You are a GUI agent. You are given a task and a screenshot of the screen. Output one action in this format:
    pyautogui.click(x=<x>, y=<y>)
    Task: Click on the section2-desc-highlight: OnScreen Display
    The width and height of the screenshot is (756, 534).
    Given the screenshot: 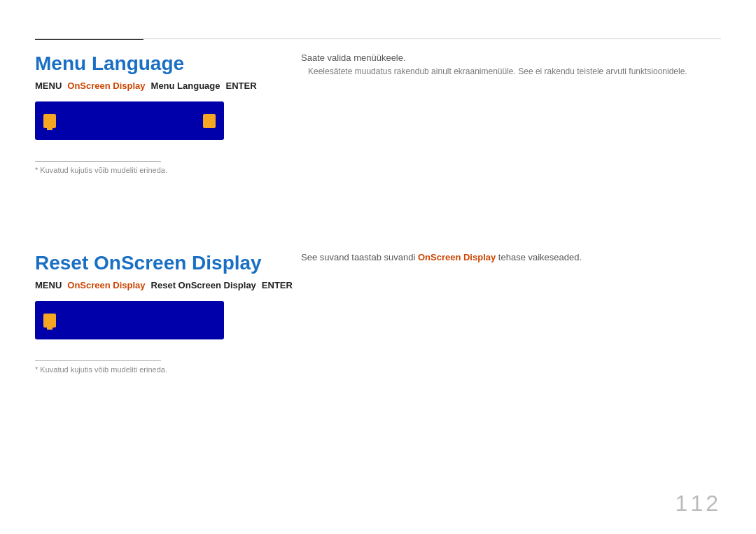 What is the action you would take?
    pyautogui.click(x=456, y=258)
    